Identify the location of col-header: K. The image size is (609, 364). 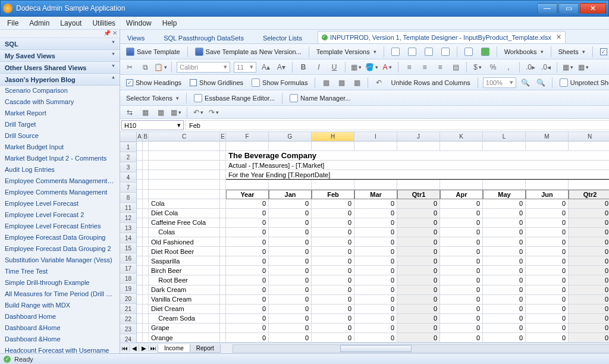
(462, 137).